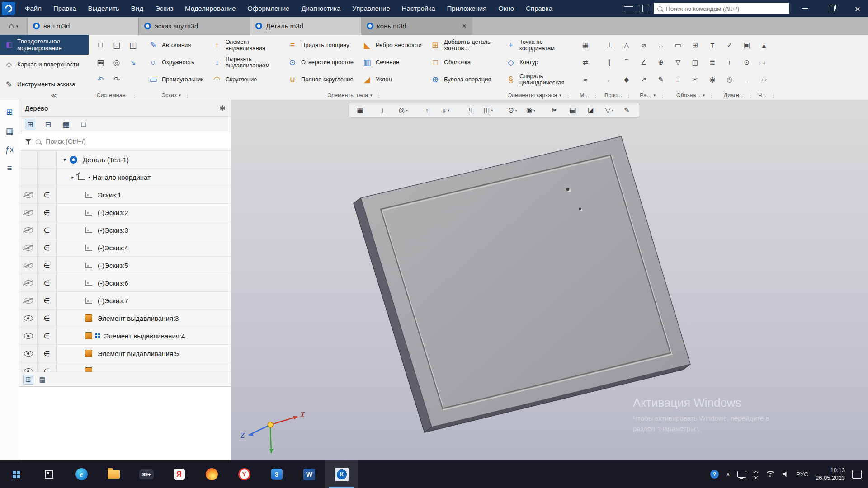 This screenshot has width=868, height=488. Describe the element at coordinates (125, 248) in the screenshot. I see `tree-row: ∈ (-)Эскиз:4` at that location.